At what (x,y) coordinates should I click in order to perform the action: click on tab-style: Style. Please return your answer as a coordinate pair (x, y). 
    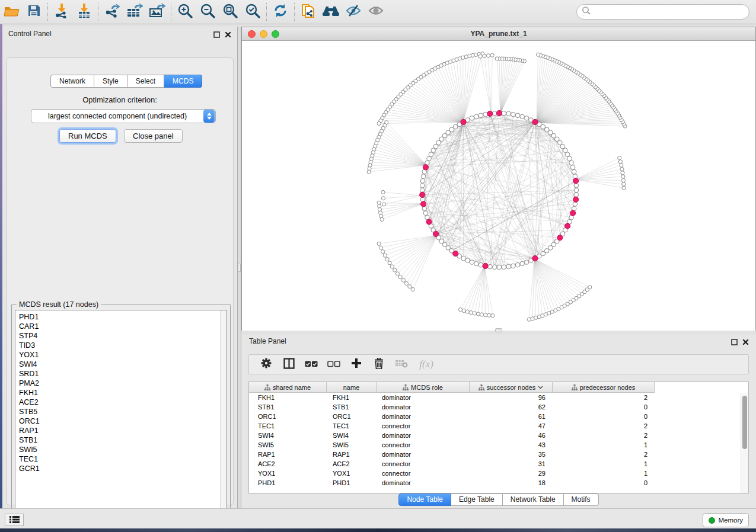
    Looking at the image, I should click on (111, 81).